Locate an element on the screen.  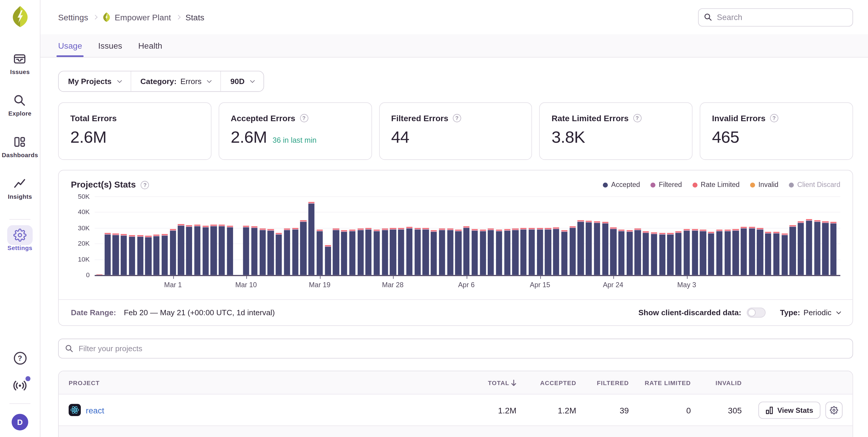
dashboards-icon is located at coordinates (20, 142).